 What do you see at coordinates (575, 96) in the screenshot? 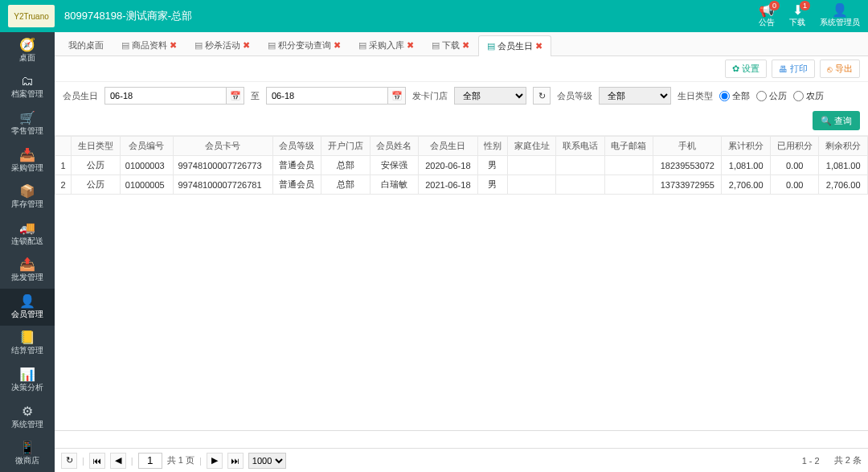
I see `level-label: 会员等级` at bounding box center [575, 96].